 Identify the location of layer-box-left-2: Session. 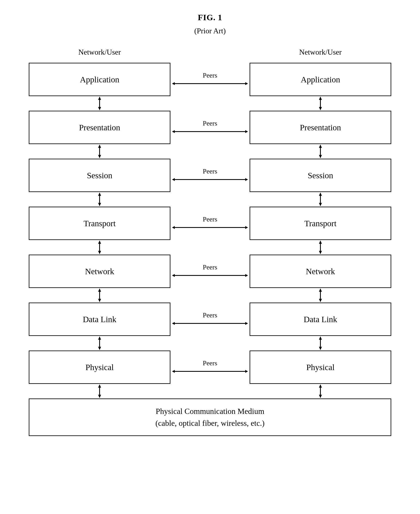
(100, 175).